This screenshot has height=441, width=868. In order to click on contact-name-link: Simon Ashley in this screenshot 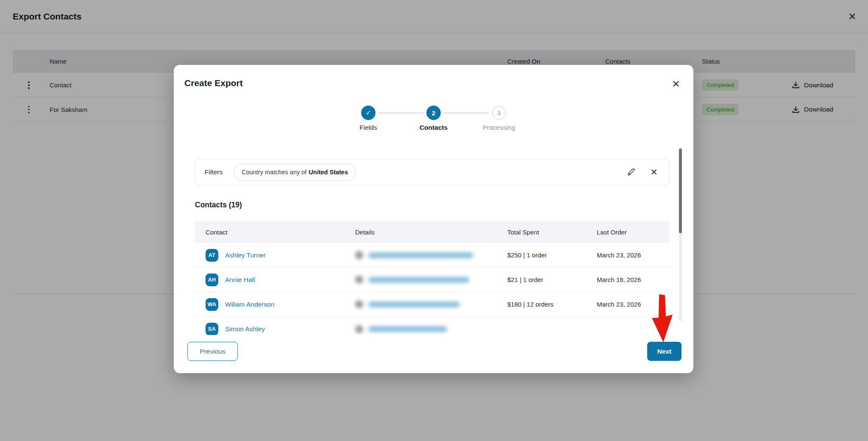, I will do `click(245, 329)`.